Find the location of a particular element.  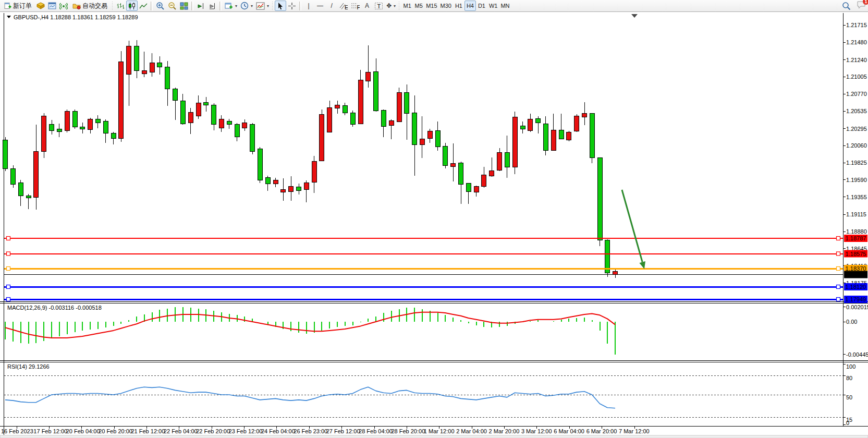

trendline-tool-button: / is located at coordinates (332, 6).